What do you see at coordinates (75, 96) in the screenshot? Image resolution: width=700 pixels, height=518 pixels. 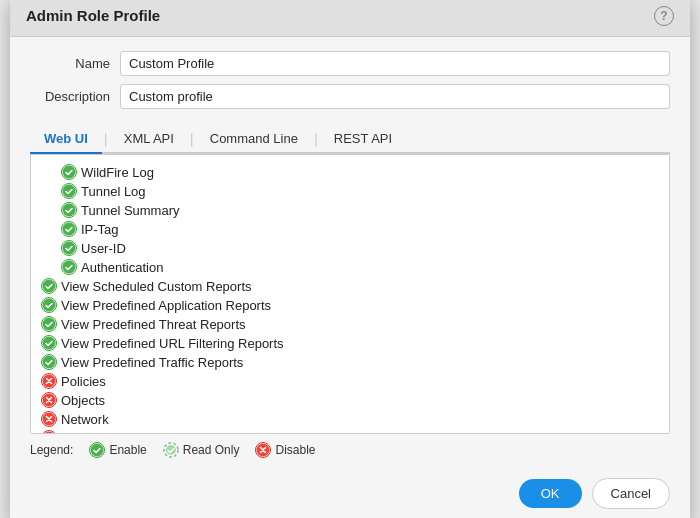 I see `description-label: Description` at bounding box center [75, 96].